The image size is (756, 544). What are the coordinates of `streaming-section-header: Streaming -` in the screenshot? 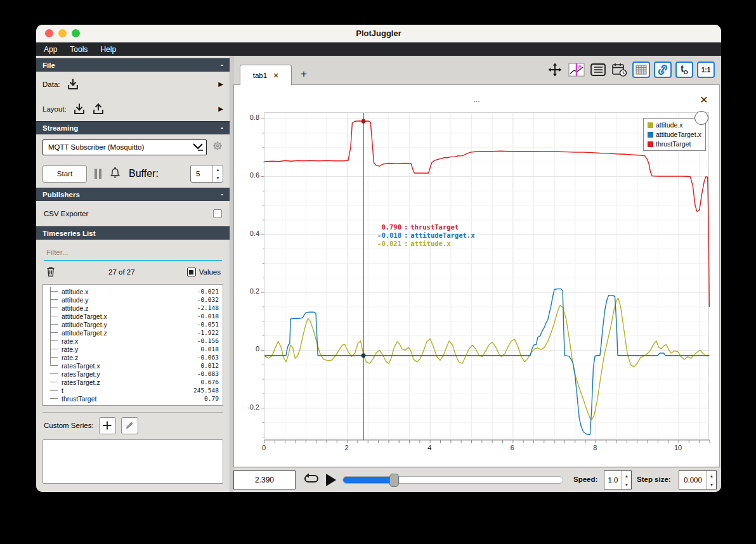 It's located at (133, 128).